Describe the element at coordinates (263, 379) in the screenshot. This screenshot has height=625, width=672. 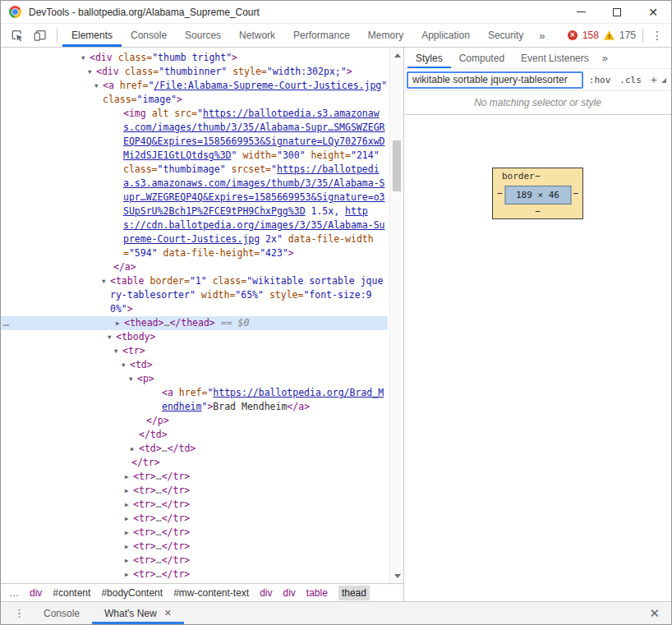
I see `dom-node-source: <p>` at that location.